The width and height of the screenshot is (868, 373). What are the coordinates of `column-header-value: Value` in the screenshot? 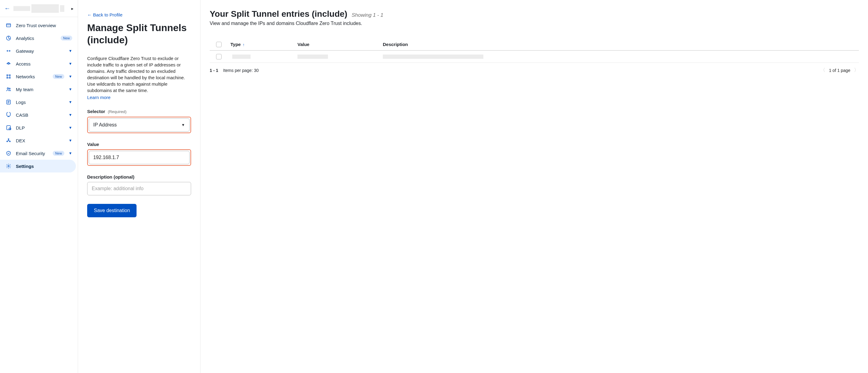 It's located at (338, 44).